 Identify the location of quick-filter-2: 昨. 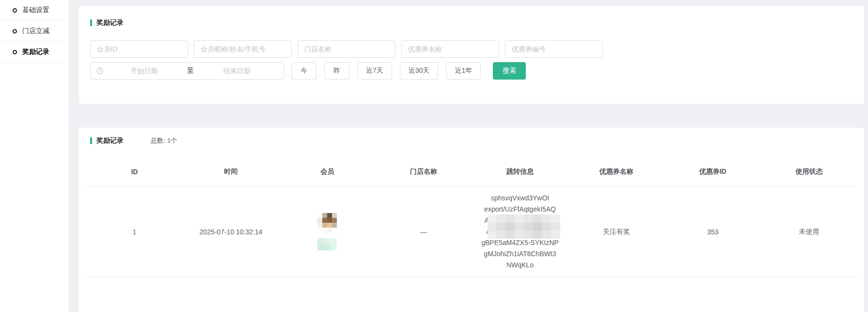
(337, 71).